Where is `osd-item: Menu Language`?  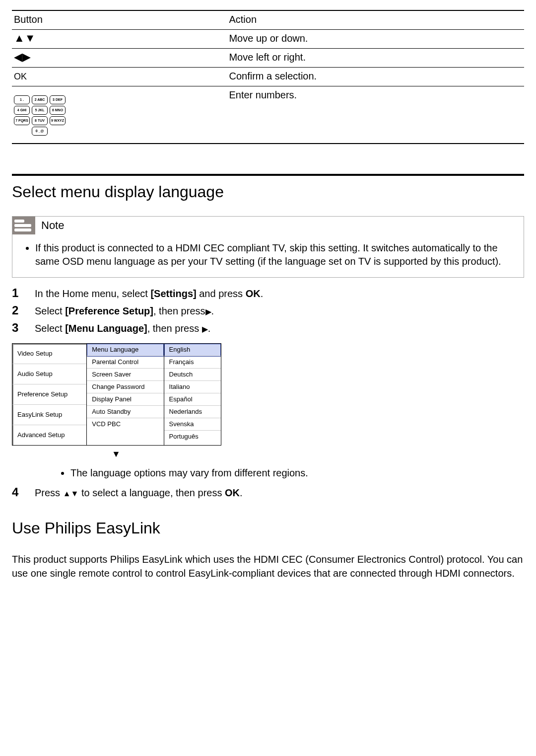 osd-item: Menu Language is located at coordinates (125, 350).